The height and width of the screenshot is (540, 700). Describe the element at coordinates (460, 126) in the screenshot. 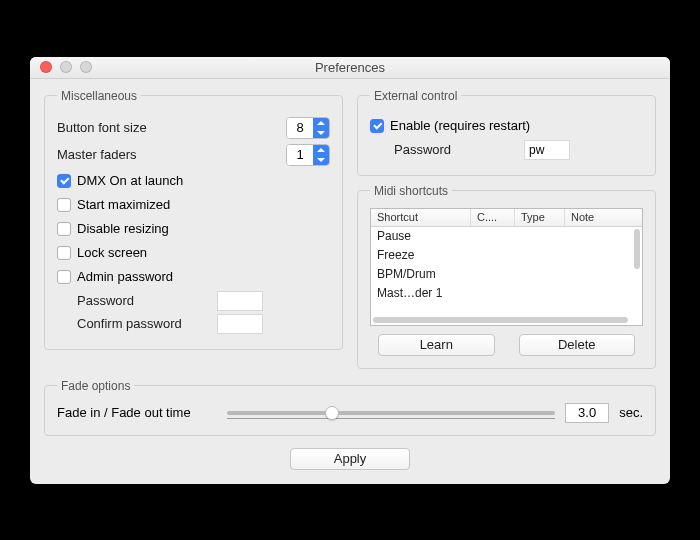

I see `enable-external-label: Enable (requires restart)` at that location.